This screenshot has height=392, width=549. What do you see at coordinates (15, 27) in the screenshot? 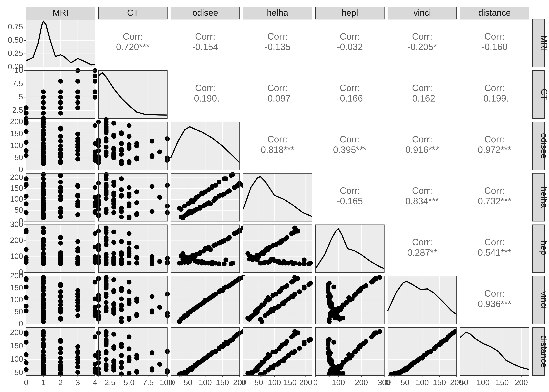
I see `svg-text: 0.75` at bounding box center [15, 27].